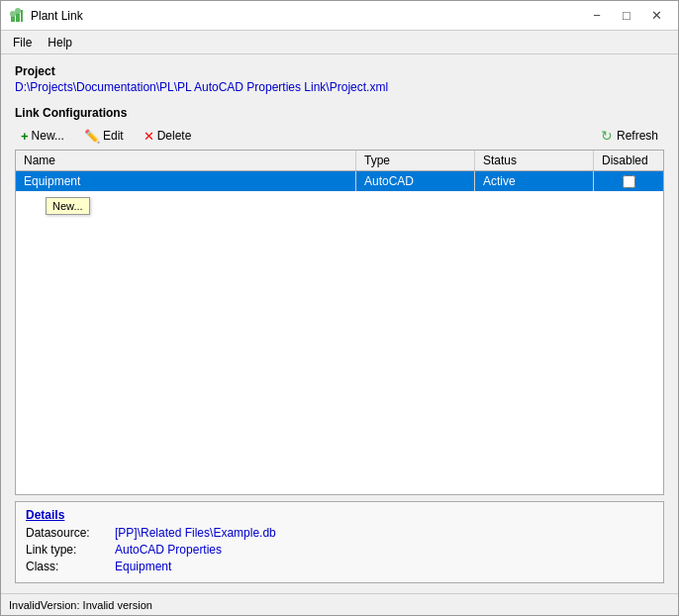  I want to click on refresh-icon: ↻, so click(607, 136).